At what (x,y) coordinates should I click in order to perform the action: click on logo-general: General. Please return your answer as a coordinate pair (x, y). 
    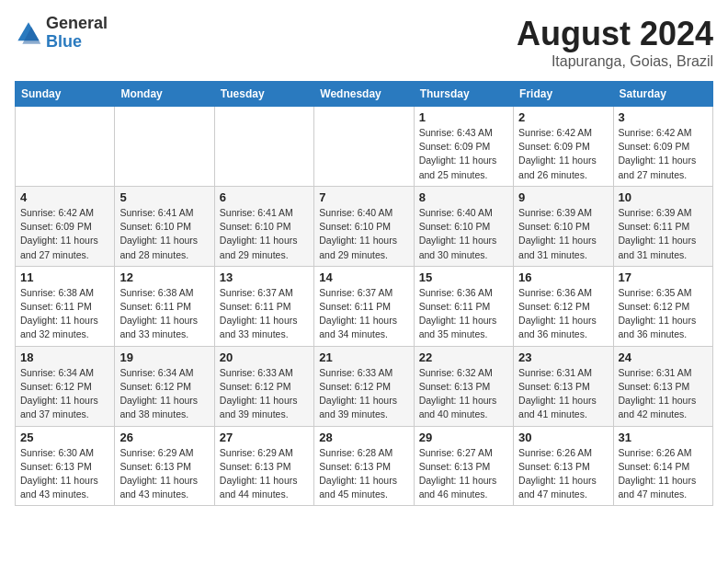
    Looking at the image, I should click on (77, 23).